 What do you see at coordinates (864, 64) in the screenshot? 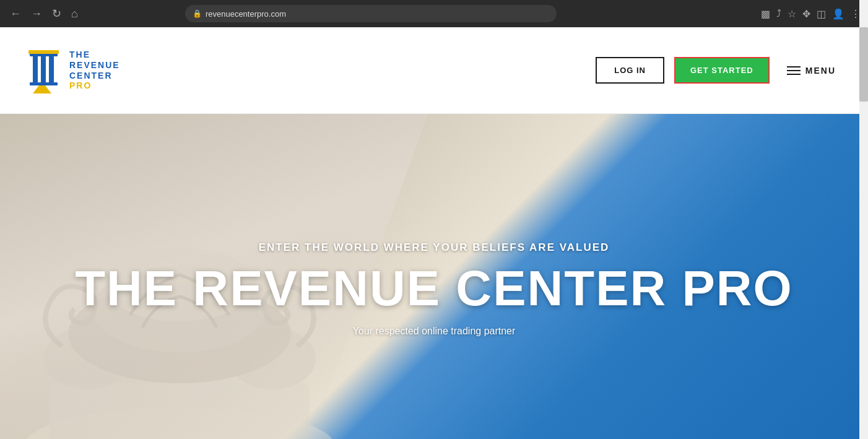
I see `scrollbar-thumb` at bounding box center [864, 64].